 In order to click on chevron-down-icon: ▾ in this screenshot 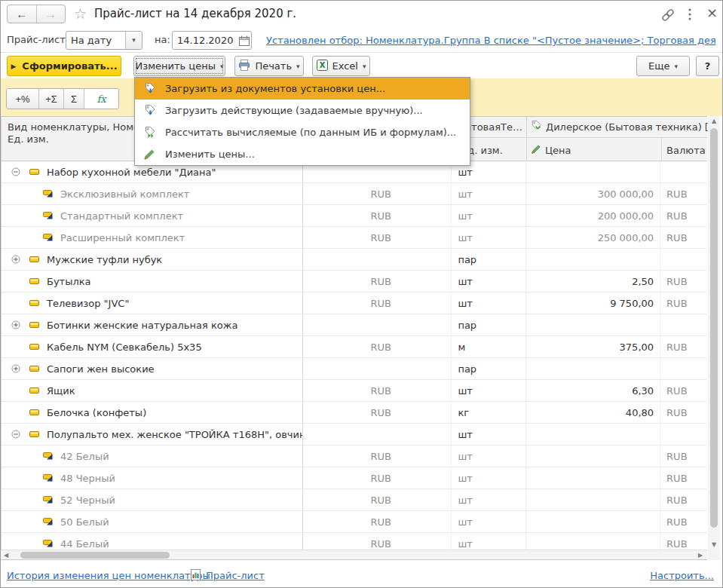, I will do `click(133, 41)`.